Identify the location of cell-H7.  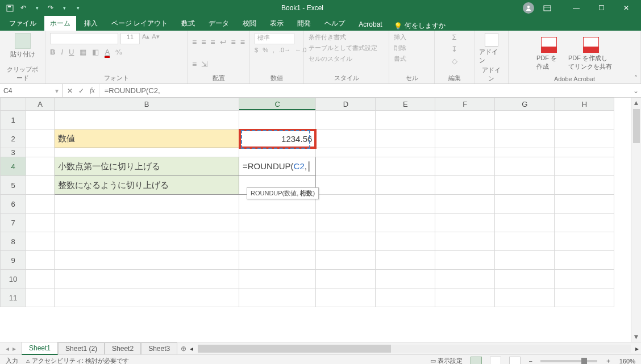
(584, 223).